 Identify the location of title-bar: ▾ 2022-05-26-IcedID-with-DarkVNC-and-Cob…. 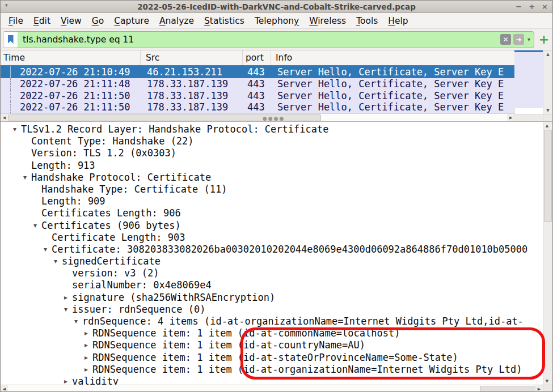
(277, 7).